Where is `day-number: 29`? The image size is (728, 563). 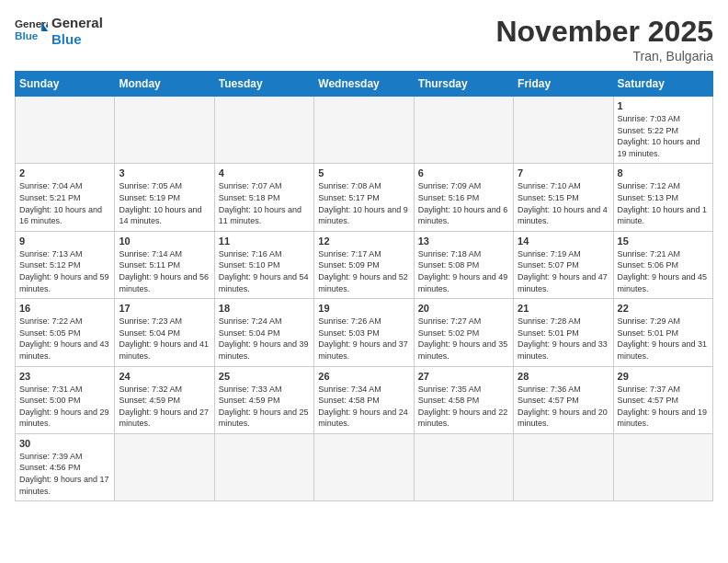 day-number: 29 is located at coordinates (664, 376).